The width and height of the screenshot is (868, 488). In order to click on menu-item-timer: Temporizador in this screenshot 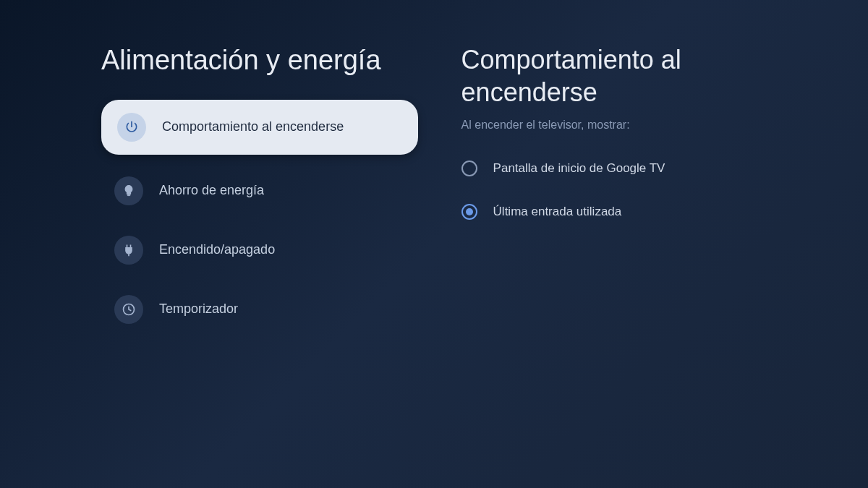, I will do `click(260, 309)`.